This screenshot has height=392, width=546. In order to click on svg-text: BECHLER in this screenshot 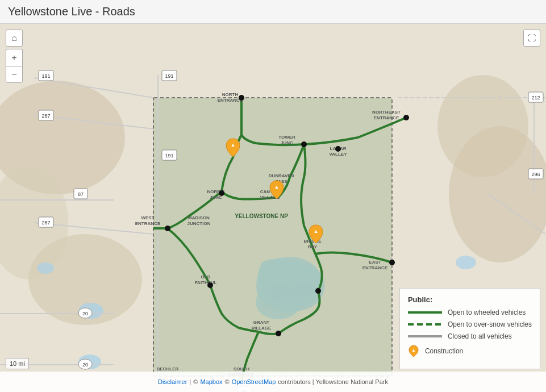, I will do `click(168, 369)`.